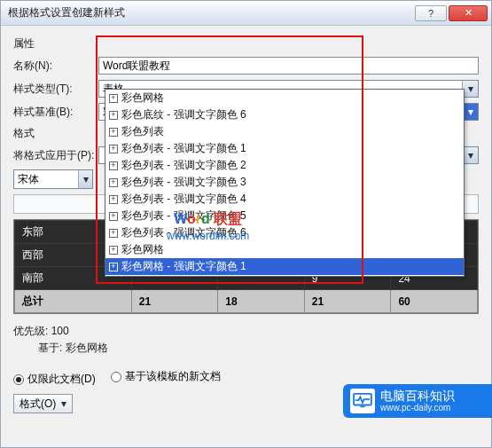 This screenshot has width=492, height=448. Describe the element at coordinates (184, 183) in the screenshot. I see `dropdown-item-label: 彩色列表 - 强调文字颜色 3` at that location.